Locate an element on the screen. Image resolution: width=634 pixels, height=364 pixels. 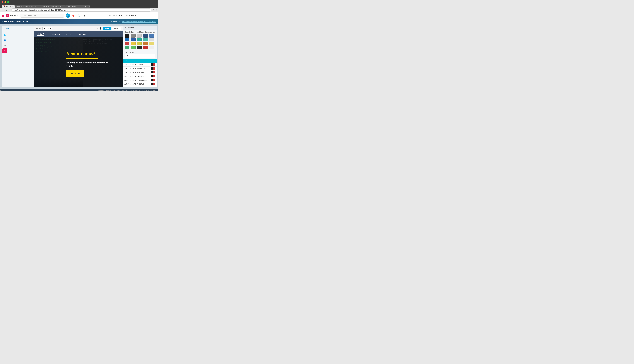
theme-color-red is located at coordinates (154, 84).